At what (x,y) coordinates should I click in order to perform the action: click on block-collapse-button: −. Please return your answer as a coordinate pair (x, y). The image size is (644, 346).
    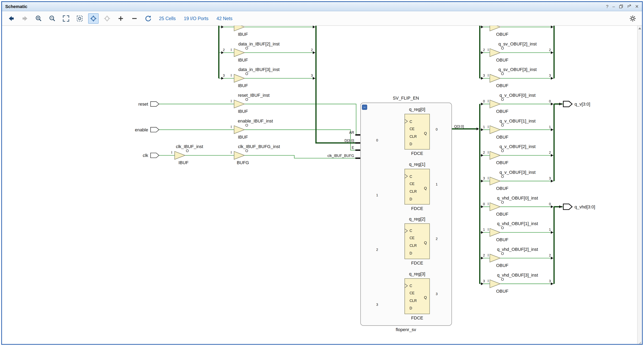
    Looking at the image, I should click on (364, 107).